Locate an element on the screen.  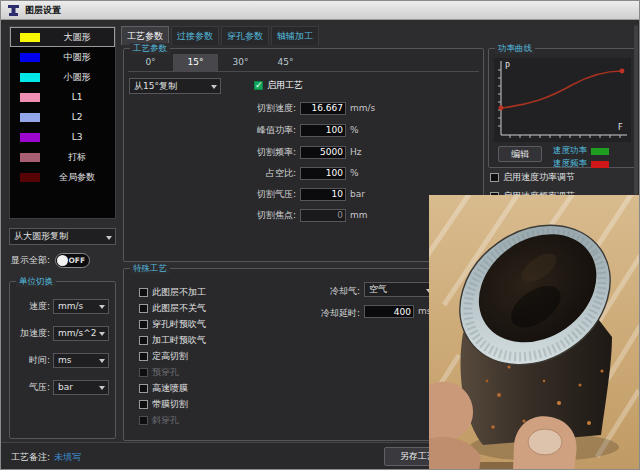
title-bar: 图层设置 is located at coordinates (320, 10).